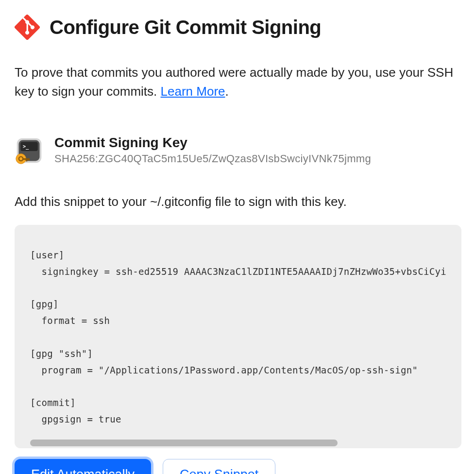 This screenshot has height=474, width=476. What do you see at coordinates (213, 159) in the screenshot?
I see `signing-key-fingerprint: SHA256:ZGC40QTaC5m15Ue5/ZwQzas8VIsbSwciy…` at bounding box center [213, 159].